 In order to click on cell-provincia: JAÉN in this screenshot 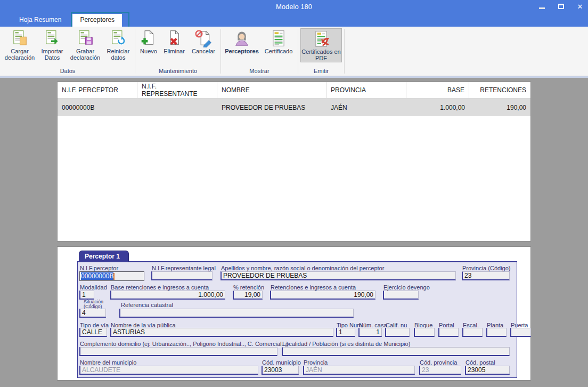, I will do `click(366, 108)`.